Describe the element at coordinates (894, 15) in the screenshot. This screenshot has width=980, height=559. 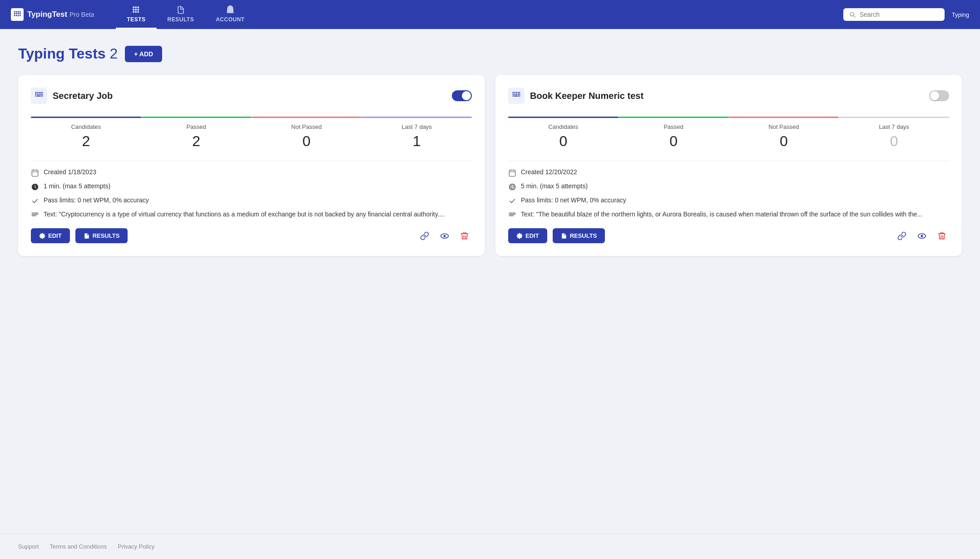
I see `search-bar` at that location.